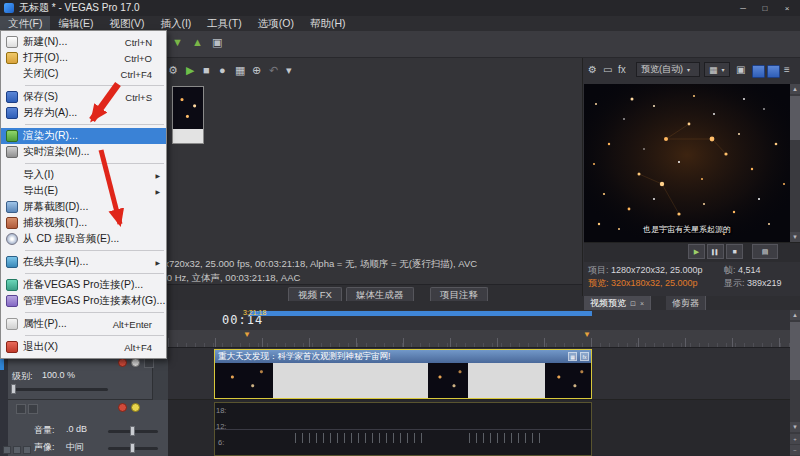  I want to click on loop-region-bar, so click(421, 314).